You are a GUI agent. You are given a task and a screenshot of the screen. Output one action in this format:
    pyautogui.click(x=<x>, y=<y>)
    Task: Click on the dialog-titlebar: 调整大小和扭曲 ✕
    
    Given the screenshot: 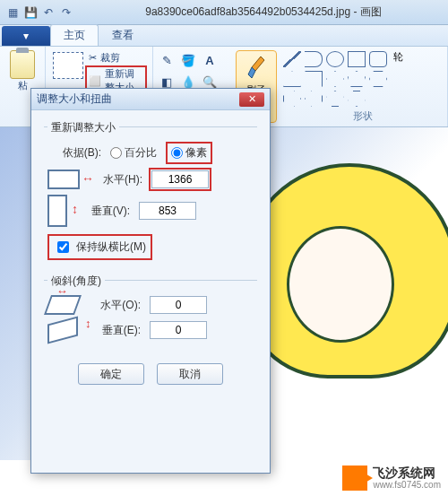 What is the action you would take?
    pyautogui.click(x=151, y=100)
    